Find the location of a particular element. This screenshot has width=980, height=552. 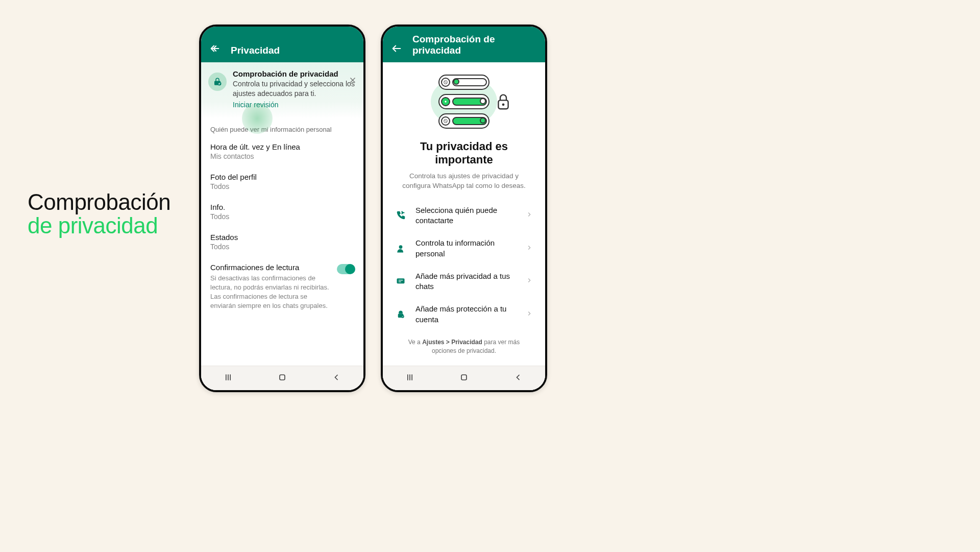

phone-call-icon is located at coordinates (401, 215).